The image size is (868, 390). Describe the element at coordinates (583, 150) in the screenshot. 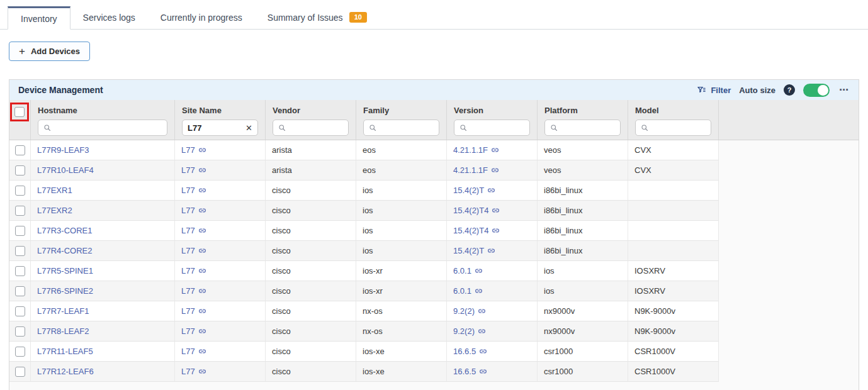

I see `platform-cell: veos` at that location.